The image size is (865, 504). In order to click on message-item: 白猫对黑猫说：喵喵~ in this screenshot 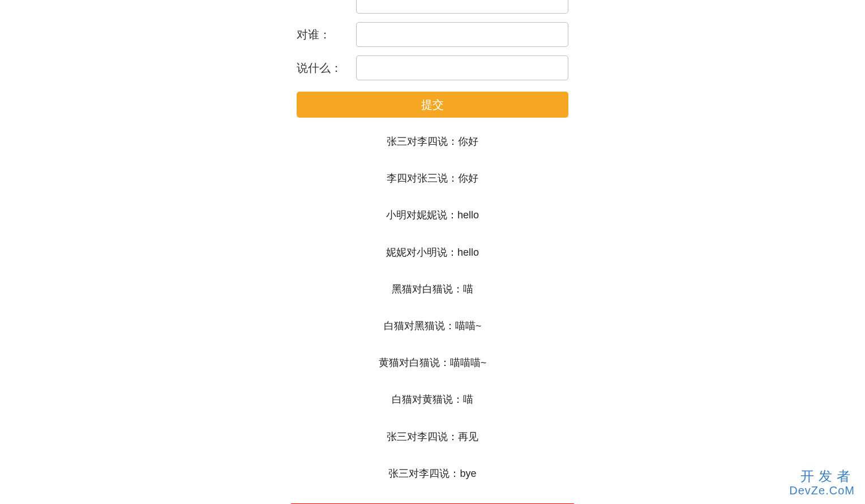, I will do `click(432, 326)`.